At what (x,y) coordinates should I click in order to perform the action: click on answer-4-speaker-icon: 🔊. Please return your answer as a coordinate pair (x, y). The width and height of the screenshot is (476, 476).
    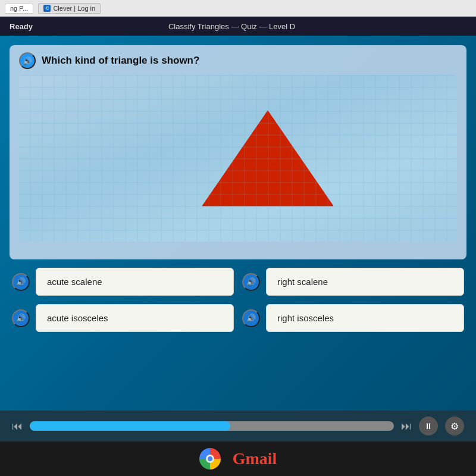
    Looking at the image, I should click on (251, 318).